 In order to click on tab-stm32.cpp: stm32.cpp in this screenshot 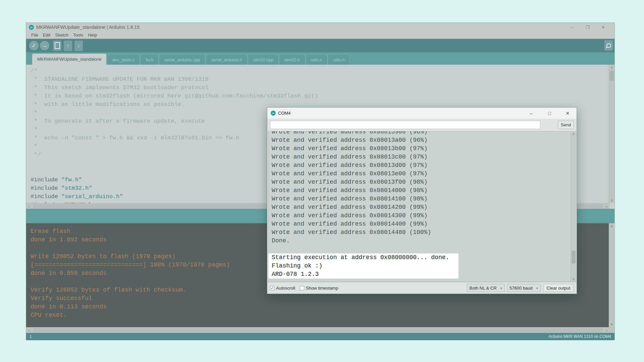, I will do `click(263, 60)`.